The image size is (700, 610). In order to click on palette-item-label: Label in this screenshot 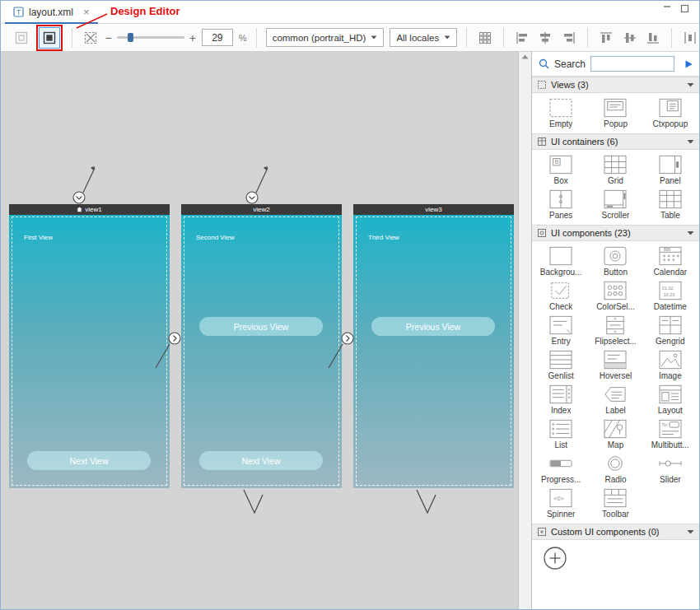, I will do `click(615, 399)`.